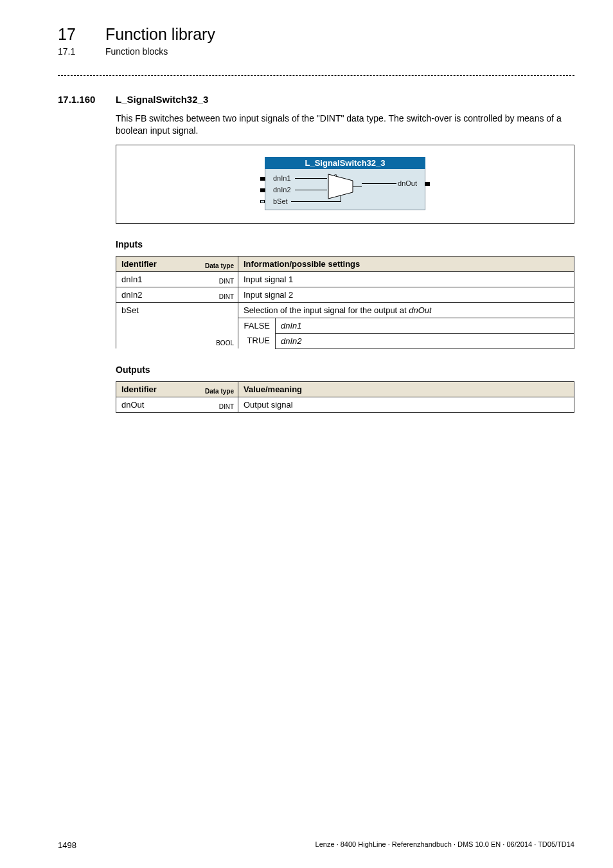  I want to click on block-body: dnIn1 dnIn2 bSet dnOut 0 1, so click(345, 190).